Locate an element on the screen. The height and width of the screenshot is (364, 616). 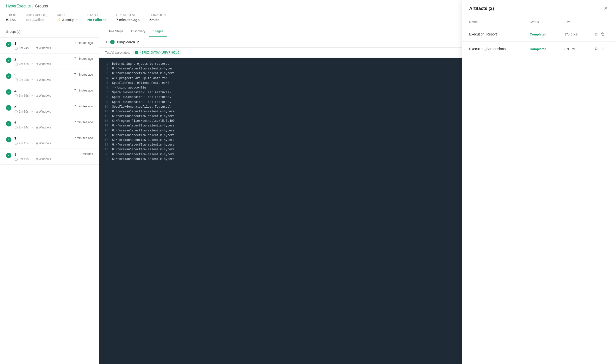
test-id-badge: ✓ 4IFNZ-DNTQV-LUFYR-9IU6 is located at coordinates (157, 53).